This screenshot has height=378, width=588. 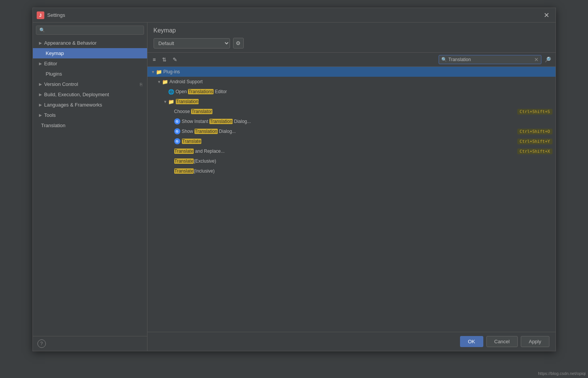 What do you see at coordinates (491, 60) in the screenshot?
I see `keymap-search-input` at bounding box center [491, 60].